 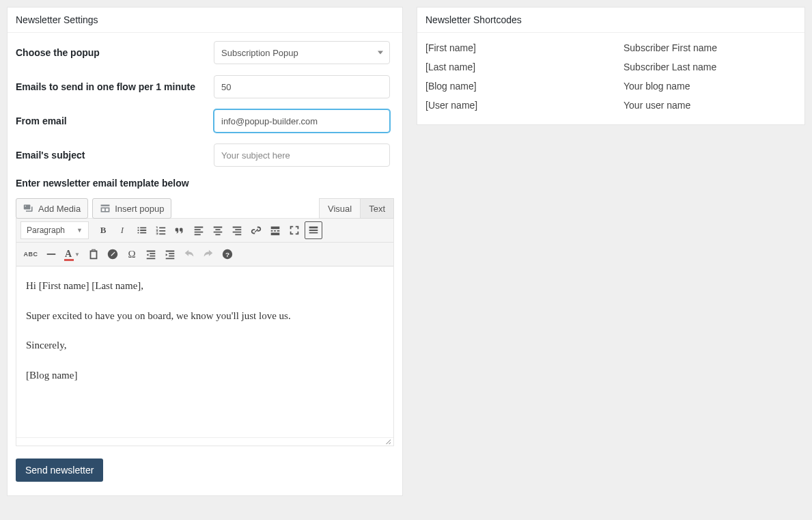 What do you see at coordinates (31, 254) in the screenshot?
I see `strikethrough-button: ABC` at bounding box center [31, 254].